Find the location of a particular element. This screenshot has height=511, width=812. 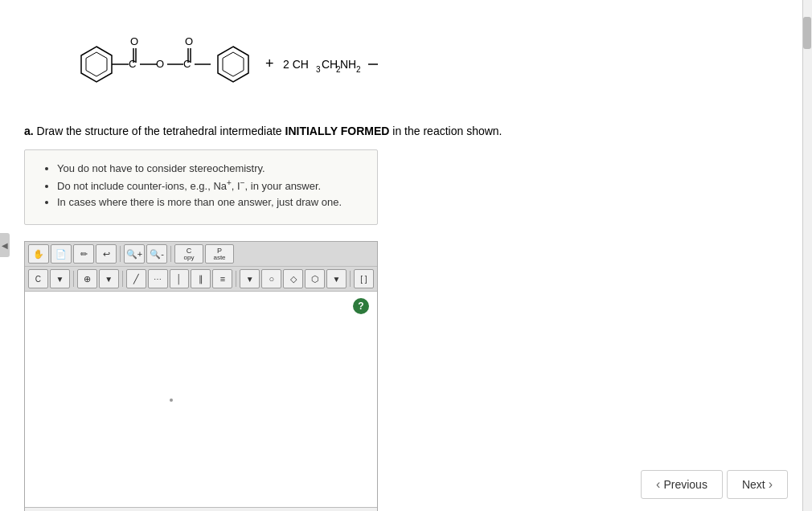

next-label: Next is located at coordinates (754, 484).